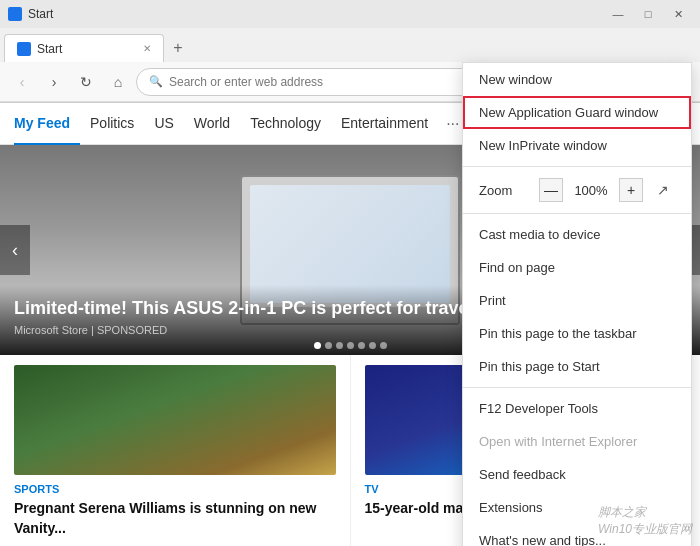 Image resolution: width=700 pixels, height=546 pixels. Describe the element at coordinates (645, 521) in the screenshot. I see `watermark: 脚本之家 Win10专业版官网` at that location.